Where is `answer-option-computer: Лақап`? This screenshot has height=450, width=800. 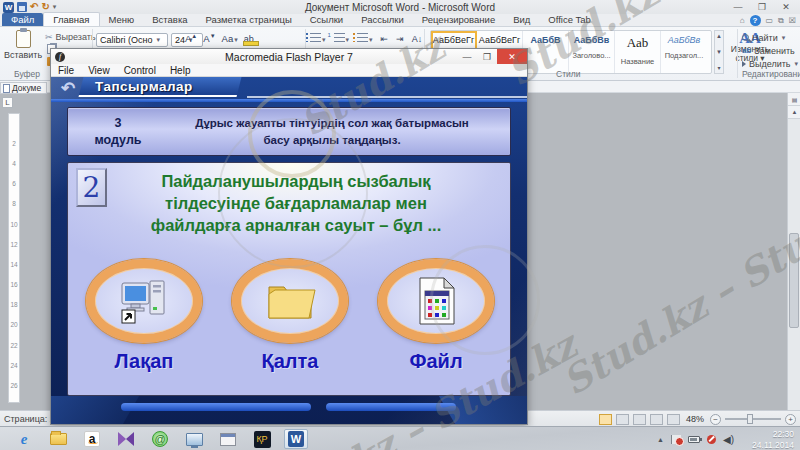 answer-option-computer: Лақап is located at coordinates (144, 316).